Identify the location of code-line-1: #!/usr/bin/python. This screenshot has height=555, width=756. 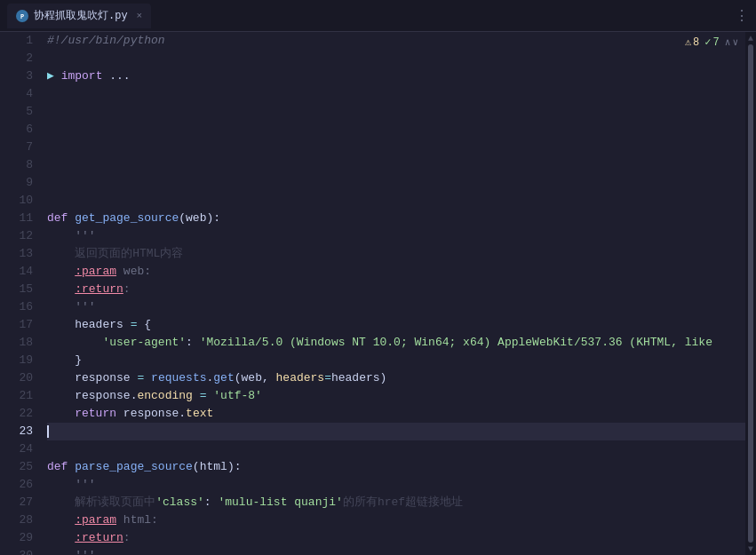
(396, 41).